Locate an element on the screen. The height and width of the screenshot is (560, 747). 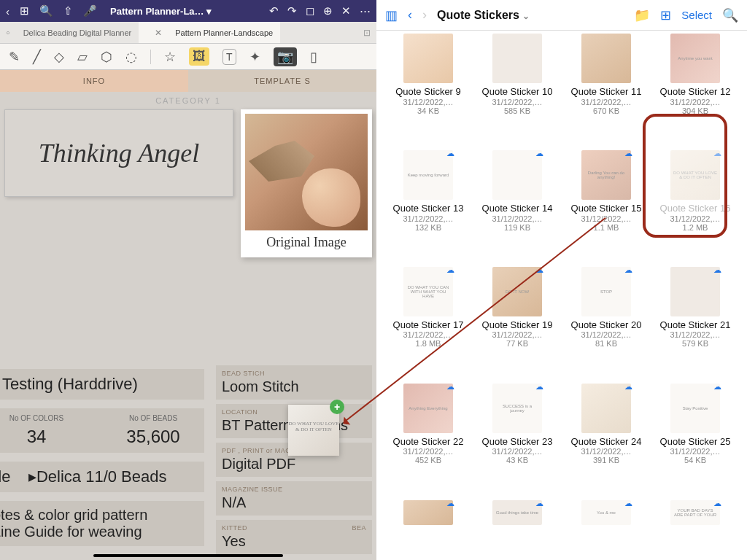
back-icon: ‹ is located at coordinates (7, 12).